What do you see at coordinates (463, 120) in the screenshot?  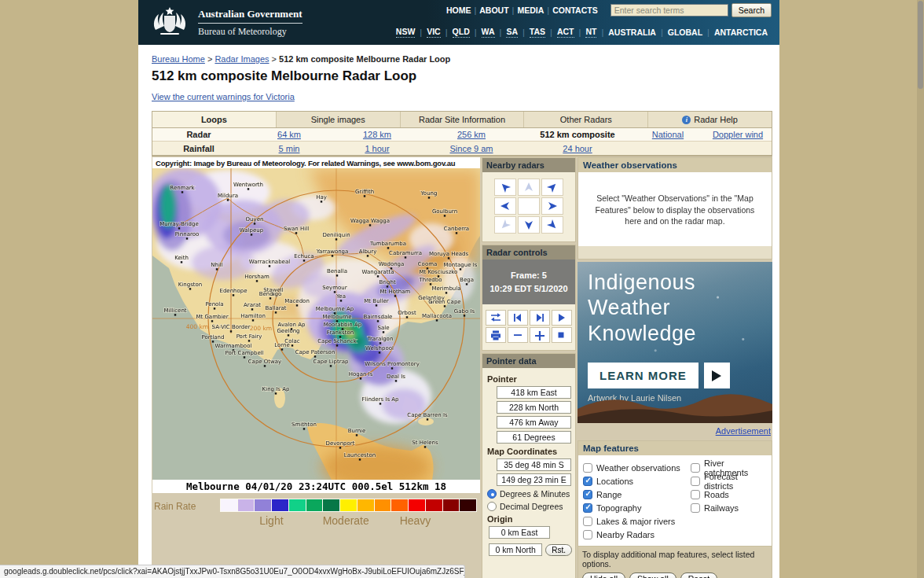 I see `tab-radar-site-information: Radar Site Information` at bounding box center [463, 120].